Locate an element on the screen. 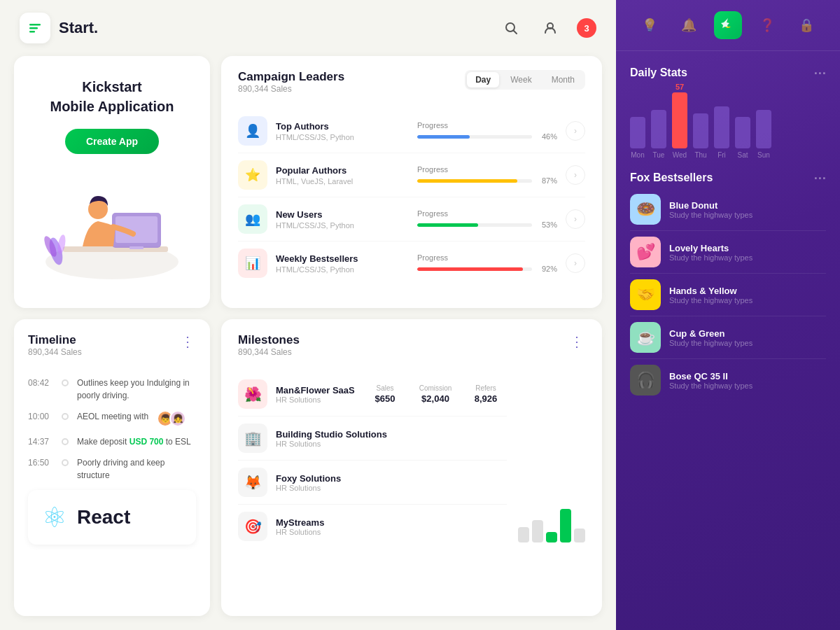 This screenshot has height=630, width=840. milestones-content: 🌺 Man&Flower SaaS HR Solutions Sales $65… is located at coordinates (412, 461).